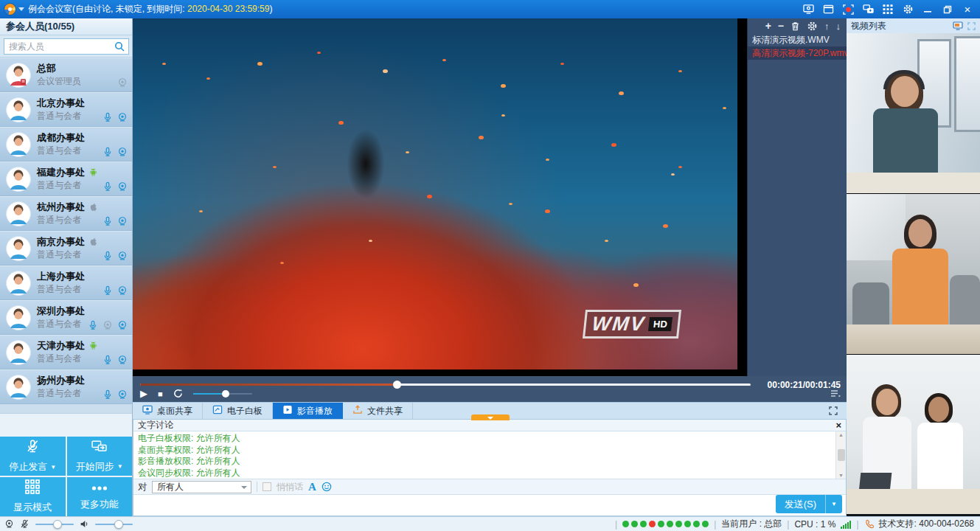 Image resolution: width=980 pixels, height=531 pixels. What do you see at coordinates (397, 385) in the screenshot?
I see `progress-knob` at bounding box center [397, 385].